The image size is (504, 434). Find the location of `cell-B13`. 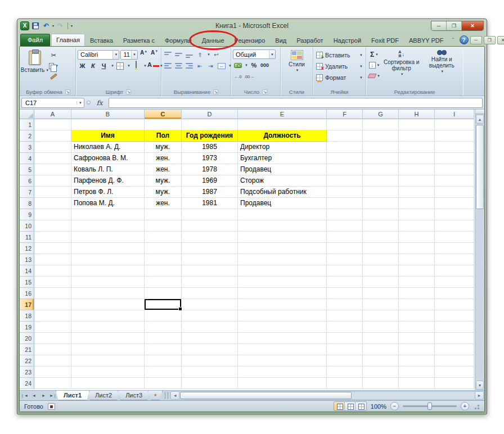

cell-B13 is located at coordinates (108, 260).